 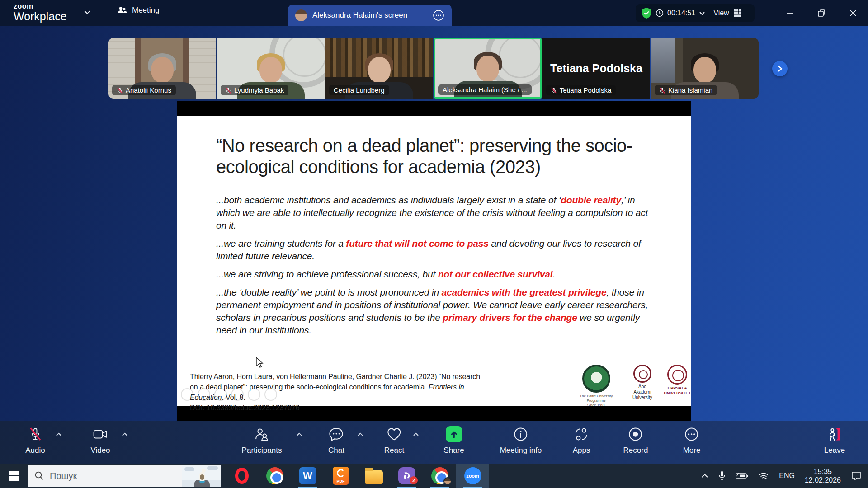 I want to click on more-ellipsis-icon, so click(x=692, y=434).